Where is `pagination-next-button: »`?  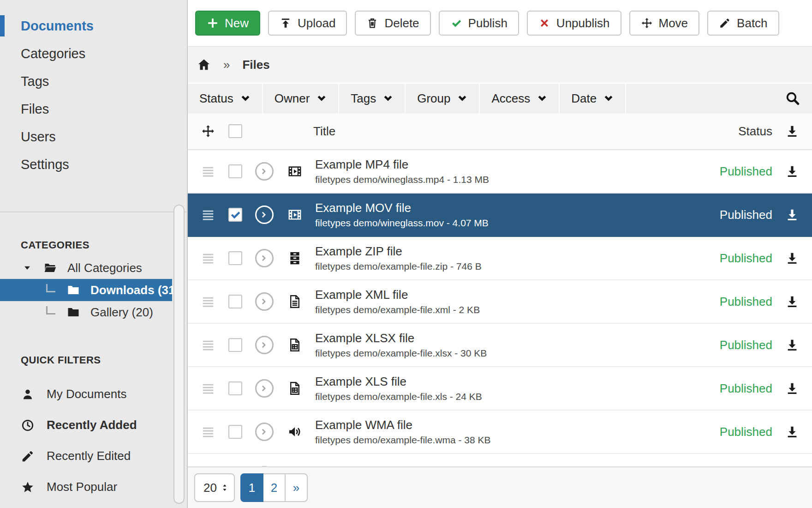 pagination-next-button: » is located at coordinates (296, 488).